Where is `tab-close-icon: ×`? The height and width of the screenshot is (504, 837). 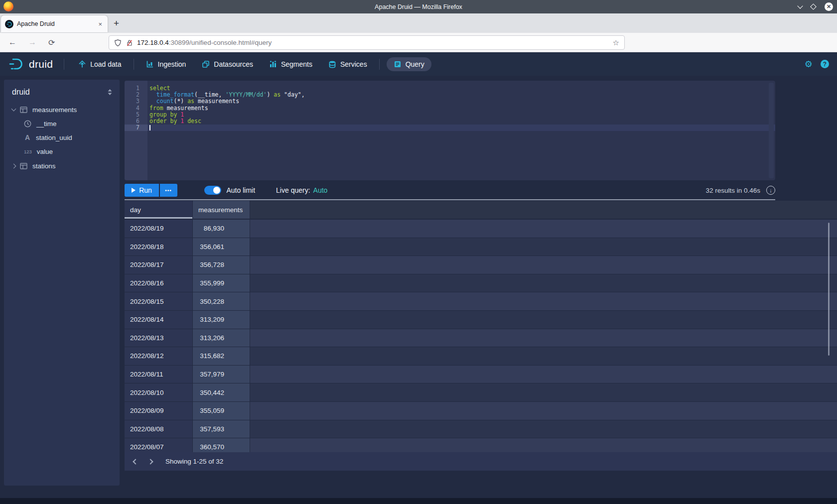 tab-close-icon: × is located at coordinates (100, 24).